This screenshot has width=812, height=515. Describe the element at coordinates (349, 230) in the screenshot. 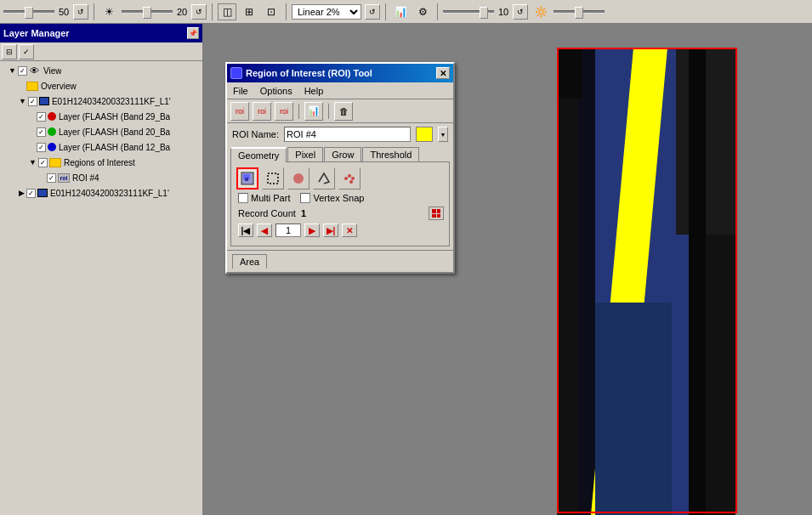

I see `nav-delete-btn: ✕` at that location.